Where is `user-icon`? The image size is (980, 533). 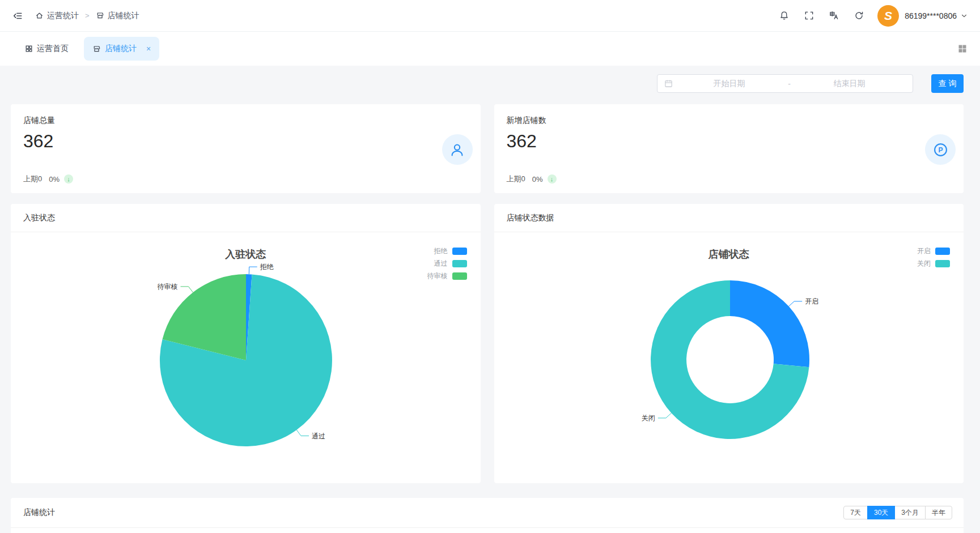
user-icon is located at coordinates (457, 150).